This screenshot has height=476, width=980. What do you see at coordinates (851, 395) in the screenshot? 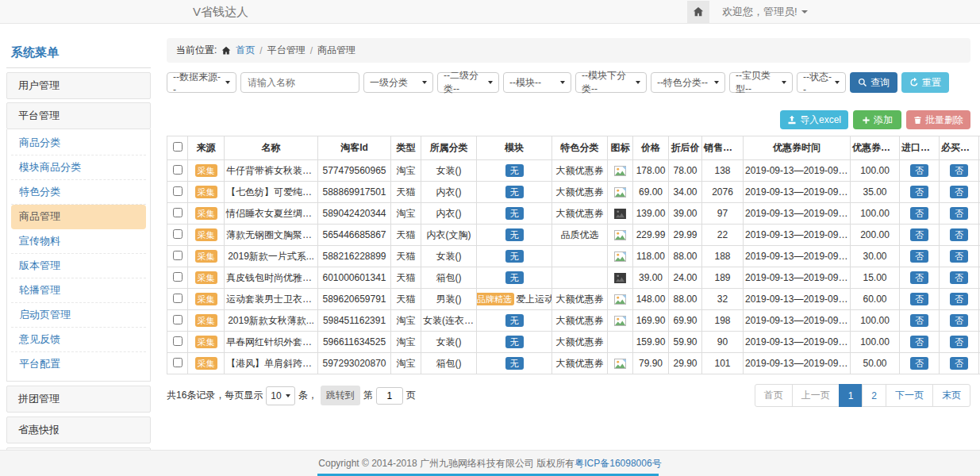
I see `page-button-1: 1` at bounding box center [851, 395].